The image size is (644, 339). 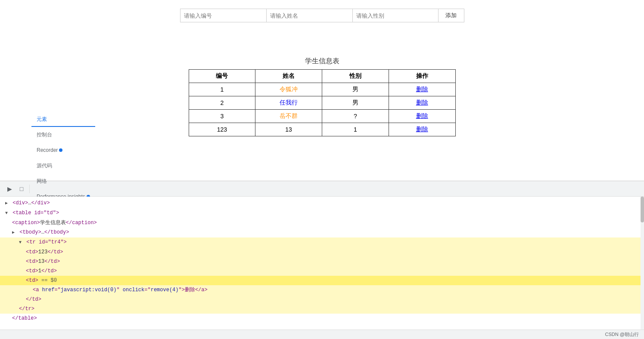 What do you see at coordinates (322, 290) in the screenshot?
I see `dom-line: <a href="javascript:void(0)" onclick="re…` at bounding box center [322, 290].